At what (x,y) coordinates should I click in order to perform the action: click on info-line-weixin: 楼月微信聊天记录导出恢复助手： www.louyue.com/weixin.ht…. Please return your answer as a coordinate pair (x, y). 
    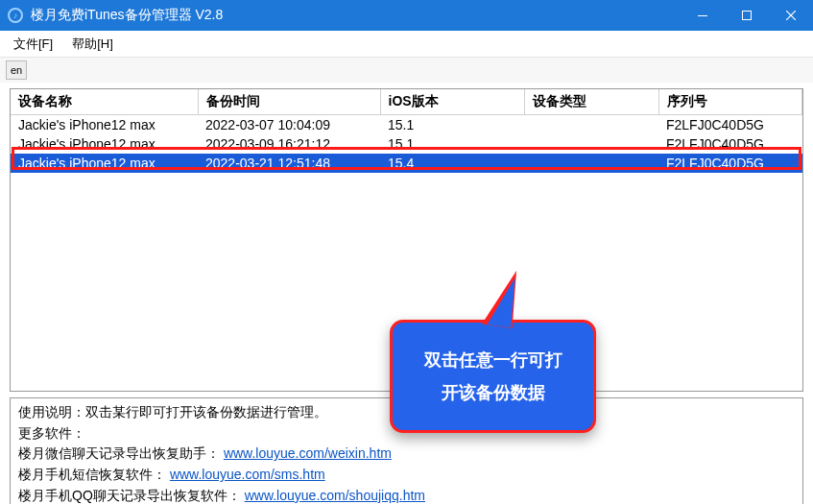
    Looking at the image, I should click on (407, 454).